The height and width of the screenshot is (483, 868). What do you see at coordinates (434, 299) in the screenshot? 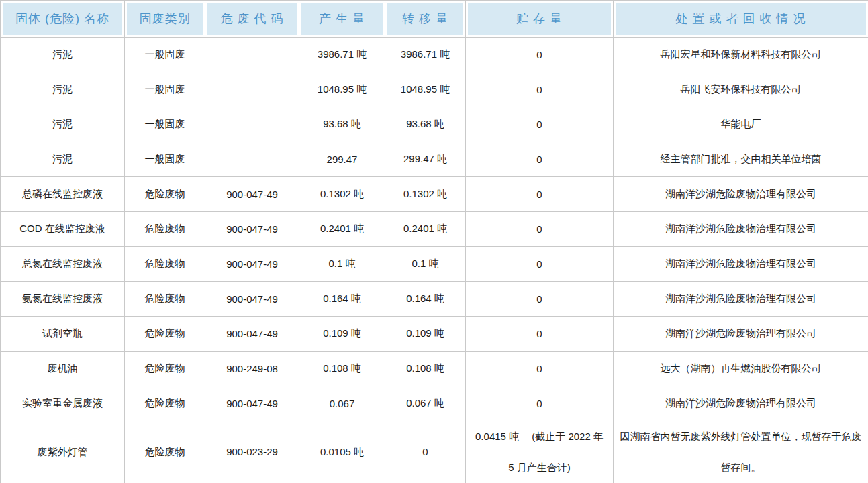
I see `table-row: 氨氮在线监控废液 危险废物 900-047-49 0.164 吨 0.164 吨…` at bounding box center [434, 299].